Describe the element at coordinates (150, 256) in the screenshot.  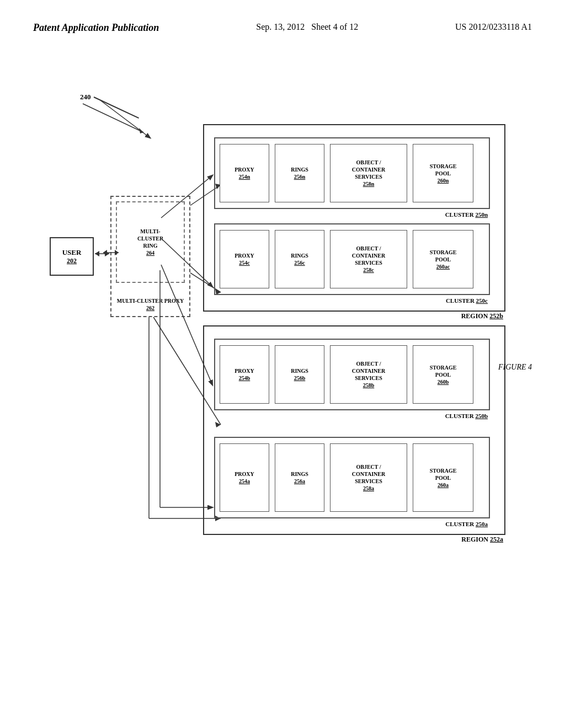
I see `mcp-proxy-box: MULTI-CLUSTER RING 264 MULTI-CLUSTER PRO…` at that location.